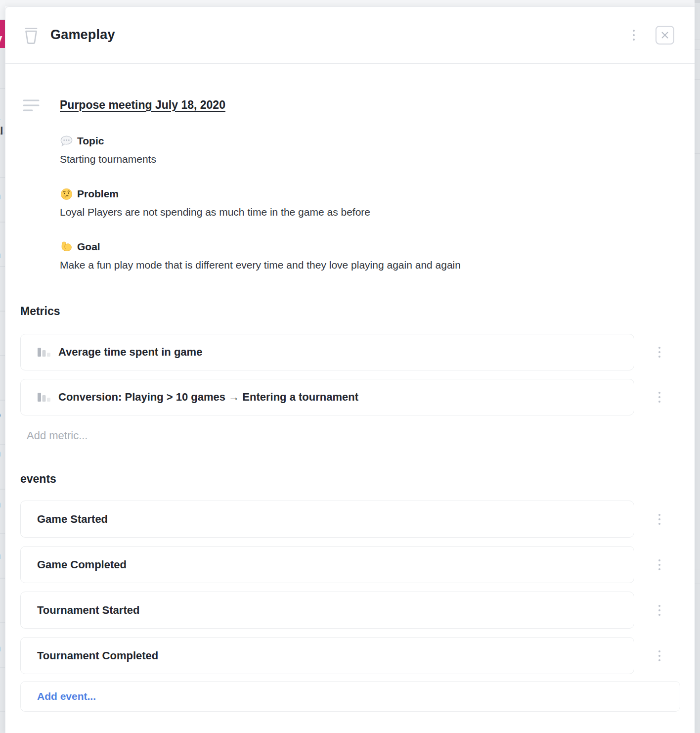  What do you see at coordinates (327, 397) in the screenshot?
I see `metric-row: Conversion: Playing > 10 games → Enterin…` at bounding box center [327, 397].